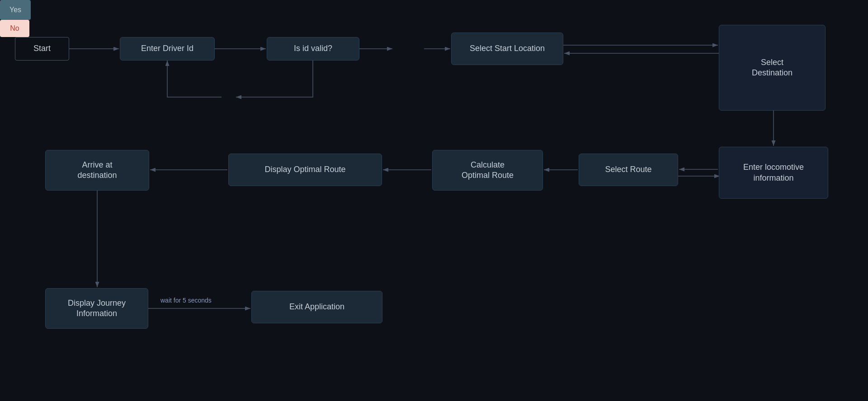  I want to click on display-journey-information-node: Display Journey Information, so click(97, 308).